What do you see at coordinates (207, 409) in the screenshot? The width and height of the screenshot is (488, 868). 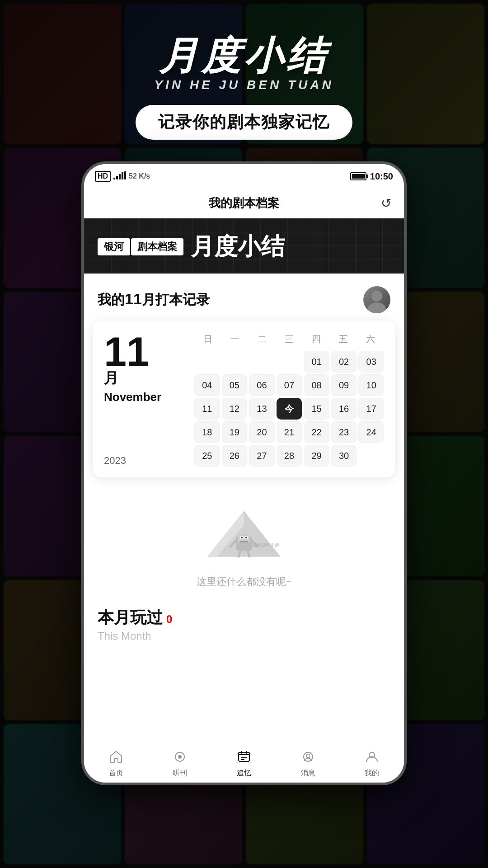 I see `calendar-day: 11` at bounding box center [207, 409].